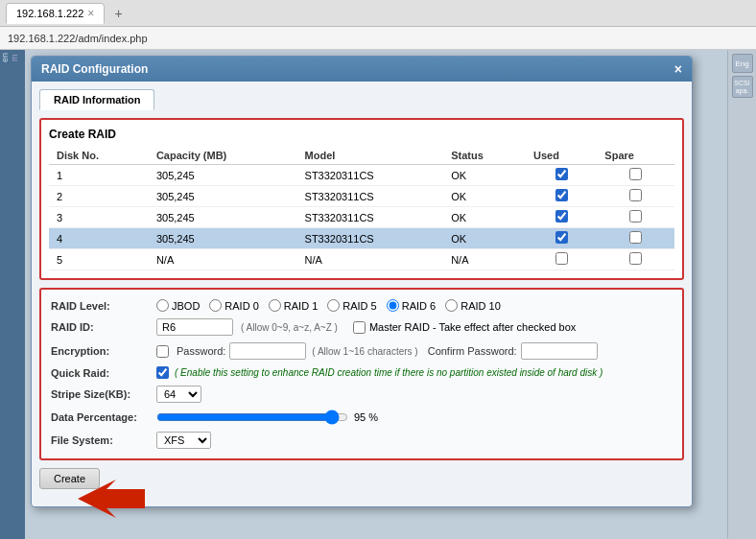 The image size is (756, 539). I want to click on right-sidebar-btn-2: SCSIapa., so click(743, 86).